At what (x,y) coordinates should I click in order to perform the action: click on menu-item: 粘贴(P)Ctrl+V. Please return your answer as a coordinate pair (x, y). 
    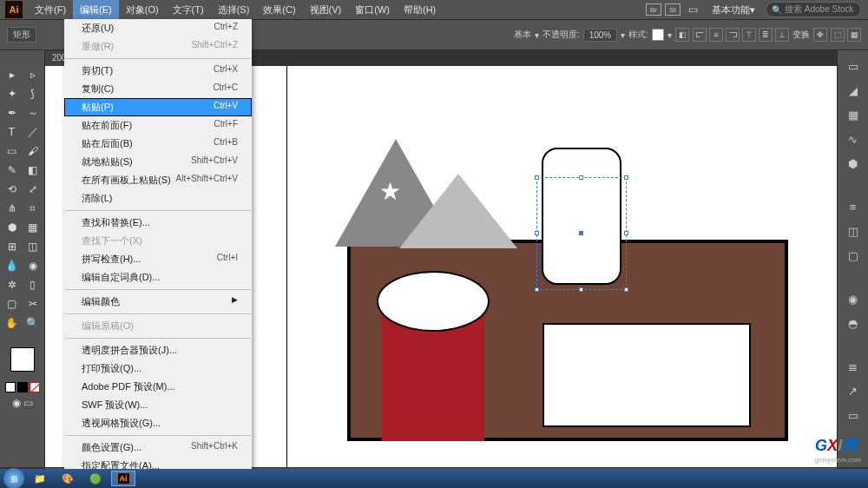
    Looking at the image, I should click on (158, 108).